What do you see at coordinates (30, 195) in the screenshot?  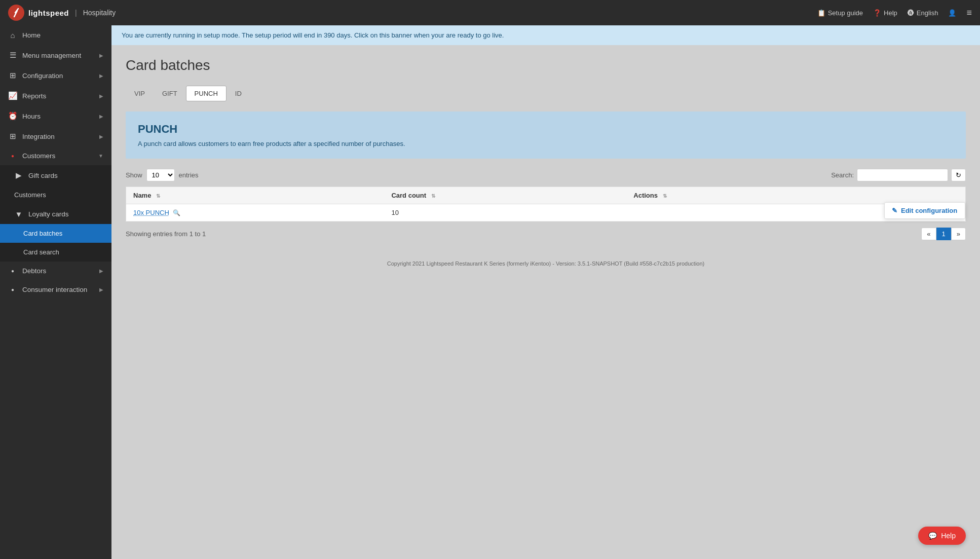 I see `sidebar-label-customers-sub: Customers` at bounding box center [30, 195].